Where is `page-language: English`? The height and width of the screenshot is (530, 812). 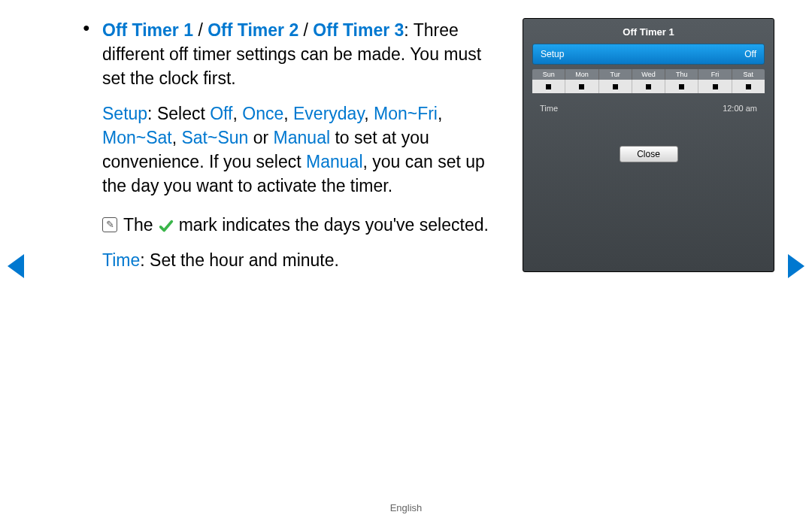
page-language: English is located at coordinates (406, 508).